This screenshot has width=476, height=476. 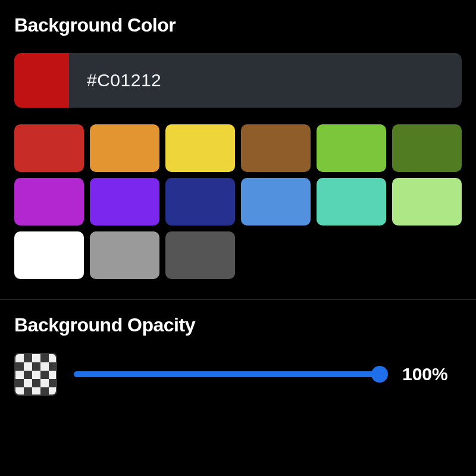 What do you see at coordinates (380, 374) in the screenshot?
I see `opacity-slider-thumb` at bounding box center [380, 374].